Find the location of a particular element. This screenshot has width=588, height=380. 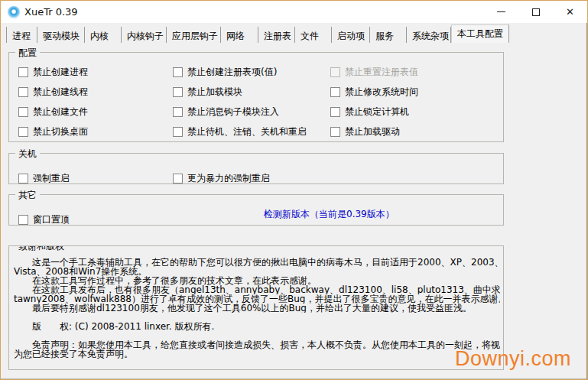

tab-kernel-hooks: 内核钩子 is located at coordinates (144, 35).